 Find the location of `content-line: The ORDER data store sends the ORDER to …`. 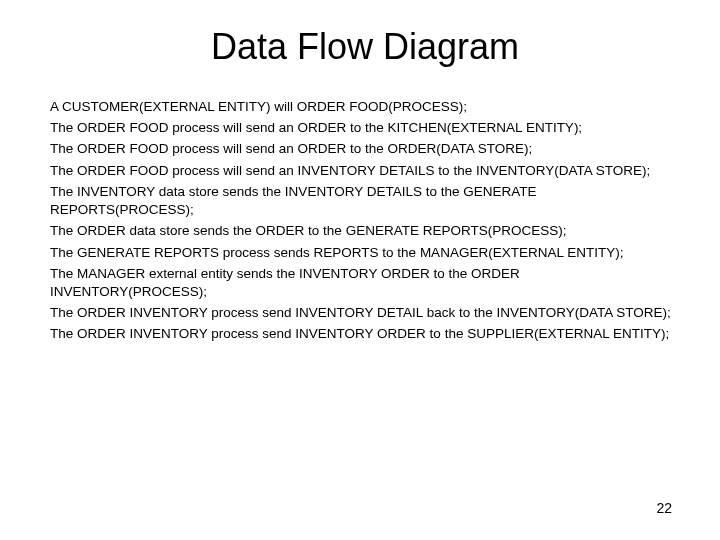

content-line: The ORDER data store sends the ORDER to … is located at coordinates (365, 231).